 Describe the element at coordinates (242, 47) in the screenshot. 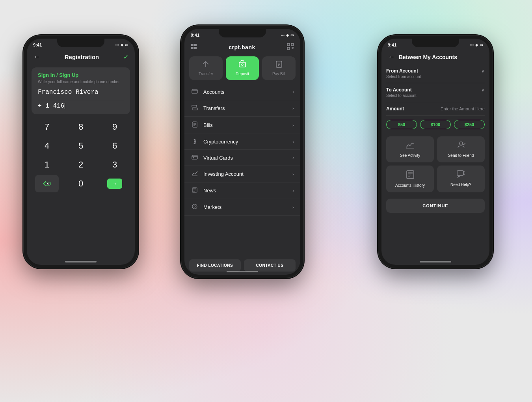

I see `menu-header: crpt.bank` at that location.